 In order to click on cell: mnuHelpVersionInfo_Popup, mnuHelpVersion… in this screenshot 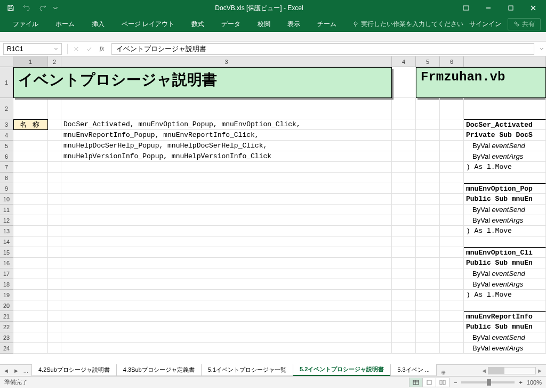, I will do `click(227, 157)`.